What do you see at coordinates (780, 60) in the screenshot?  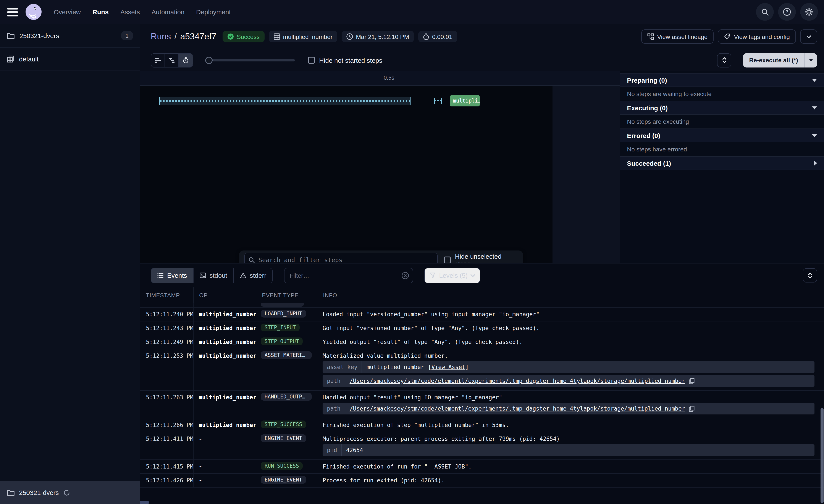 I see `reexecute-split-button: Re-execute all (*)` at bounding box center [780, 60].